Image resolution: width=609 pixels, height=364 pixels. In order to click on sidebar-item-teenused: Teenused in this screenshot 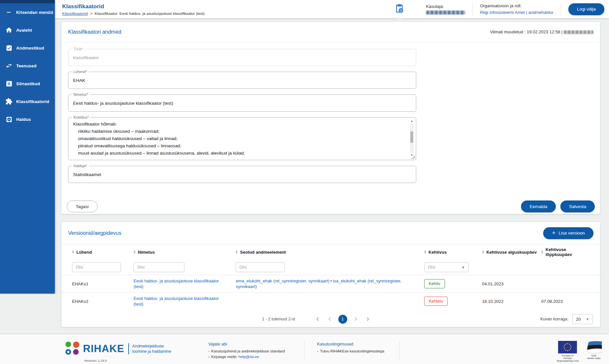, I will do `click(27, 66)`.